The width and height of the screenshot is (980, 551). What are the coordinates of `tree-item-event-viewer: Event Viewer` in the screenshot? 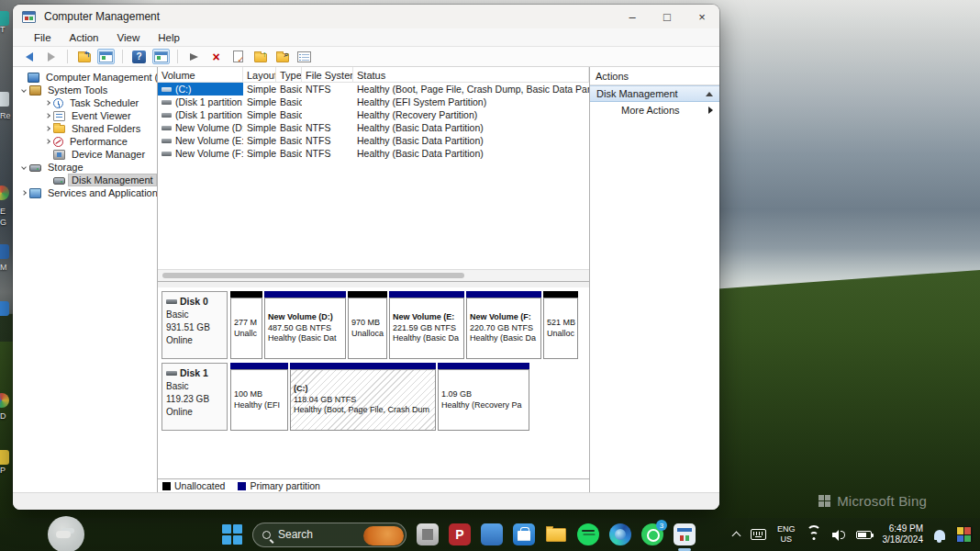 It's located at (84, 116).